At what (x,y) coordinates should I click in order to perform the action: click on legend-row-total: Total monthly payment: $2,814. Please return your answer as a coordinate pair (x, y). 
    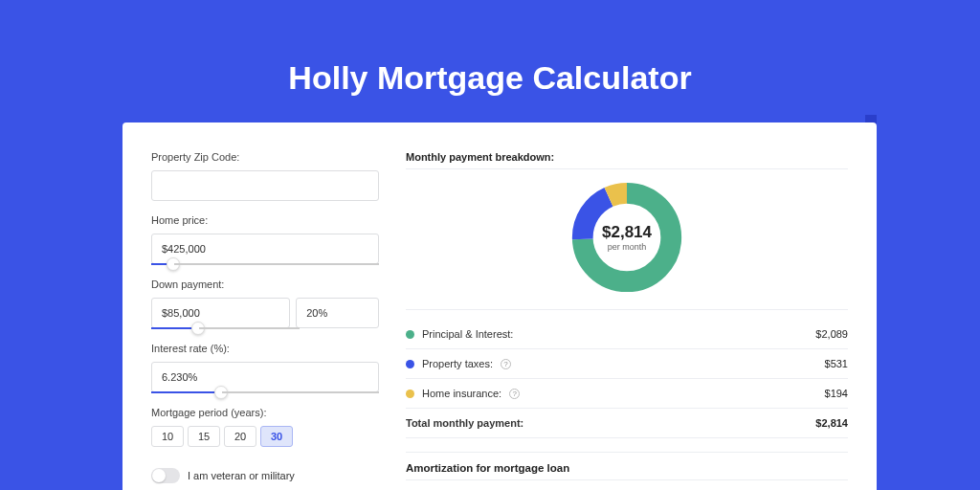
    Looking at the image, I should click on (627, 423).